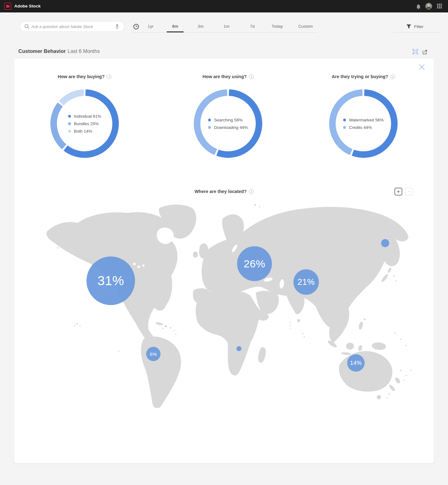 The height and width of the screenshot is (485, 448). What do you see at coordinates (225, 77) in the screenshot?
I see `chart-title: How are they using?` at bounding box center [225, 77].